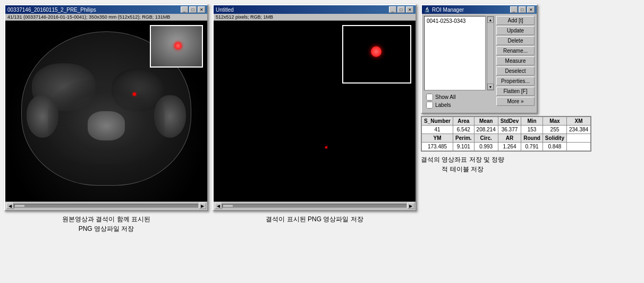  Describe the element at coordinates (515, 101) in the screenshot. I see `more-btn: More »` at that location.